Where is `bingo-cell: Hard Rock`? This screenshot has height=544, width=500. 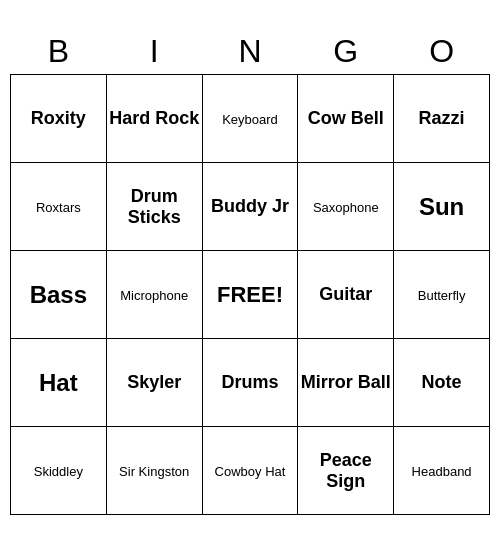 bingo-cell: Hard Rock is located at coordinates (154, 119).